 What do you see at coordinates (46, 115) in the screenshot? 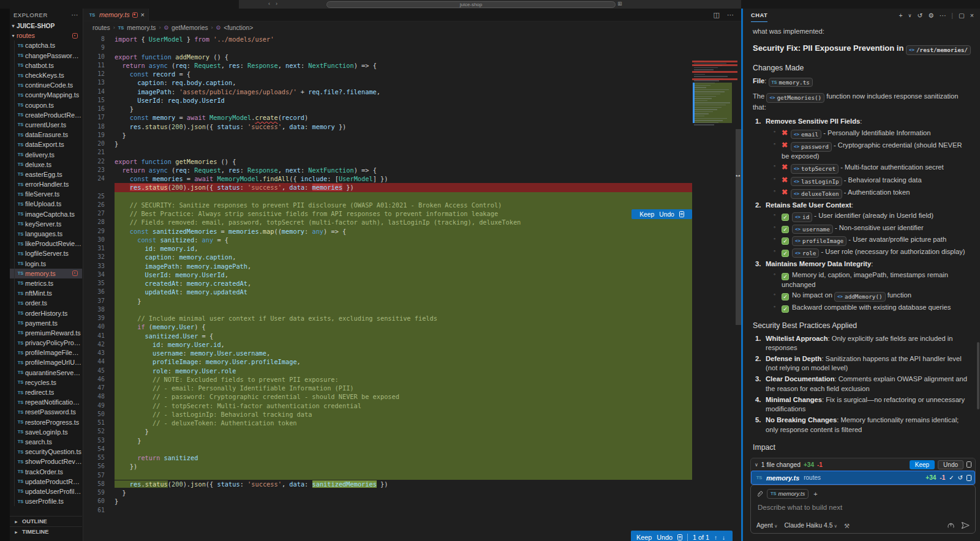
I see `file-row-createProductRevi---: TScreateProductRevi...` at bounding box center [46, 115].